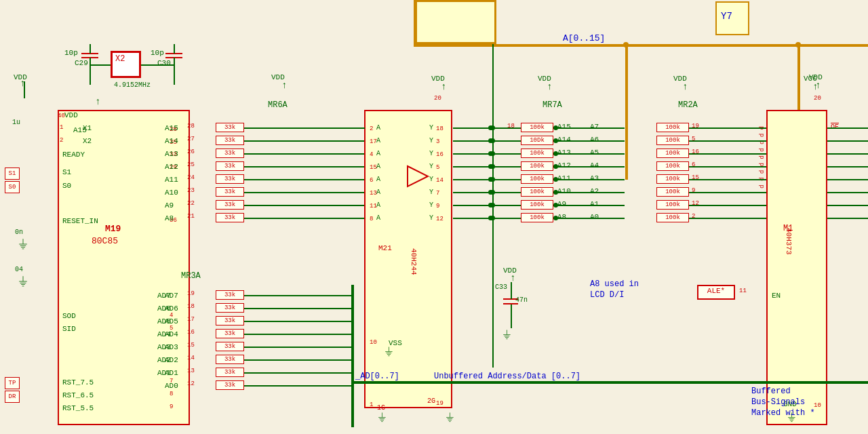 The image size is (868, 434). I want to click on res-ad1: 33k, so click(230, 372).